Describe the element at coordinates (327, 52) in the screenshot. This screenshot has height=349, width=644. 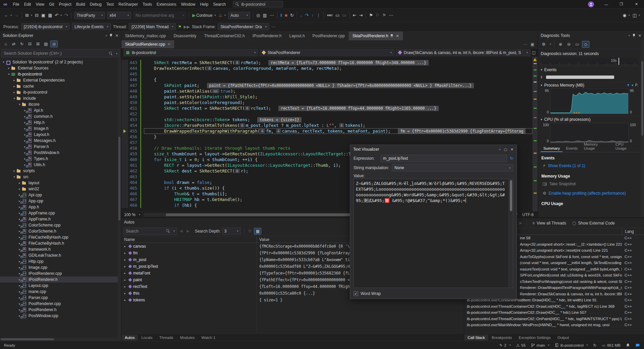
I see `nav-type-dropdown: SkiaPostRenderer ▾` at that location.